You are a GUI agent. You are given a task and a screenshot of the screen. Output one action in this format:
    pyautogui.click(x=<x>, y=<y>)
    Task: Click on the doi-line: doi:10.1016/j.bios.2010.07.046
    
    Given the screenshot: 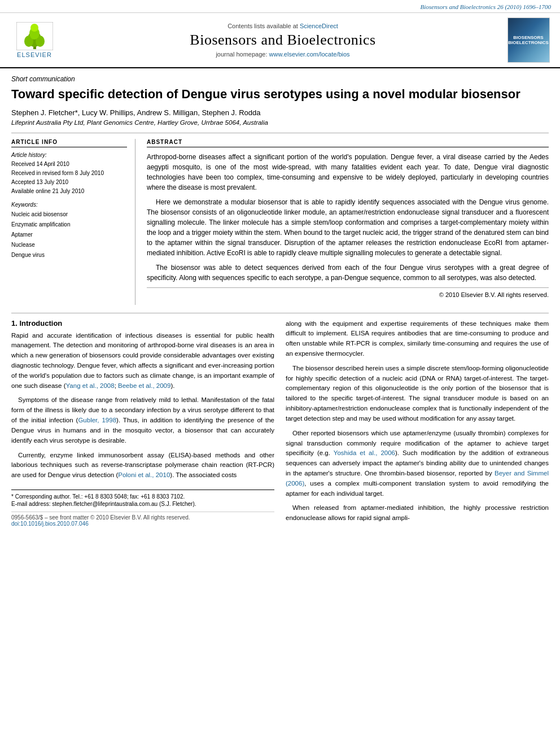 What is the action you would take?
    pyautogui.click(x=143, y=524)
    